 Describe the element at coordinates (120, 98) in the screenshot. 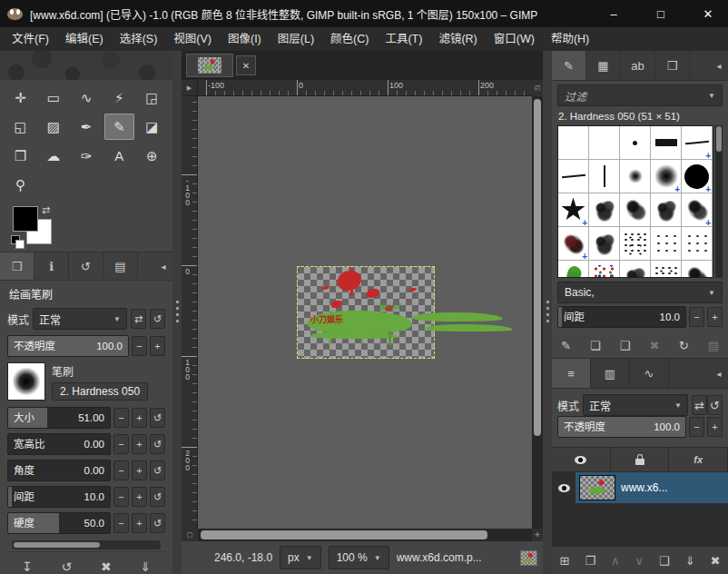

I see `tool-fuzzy-select: ⚡` at that location.